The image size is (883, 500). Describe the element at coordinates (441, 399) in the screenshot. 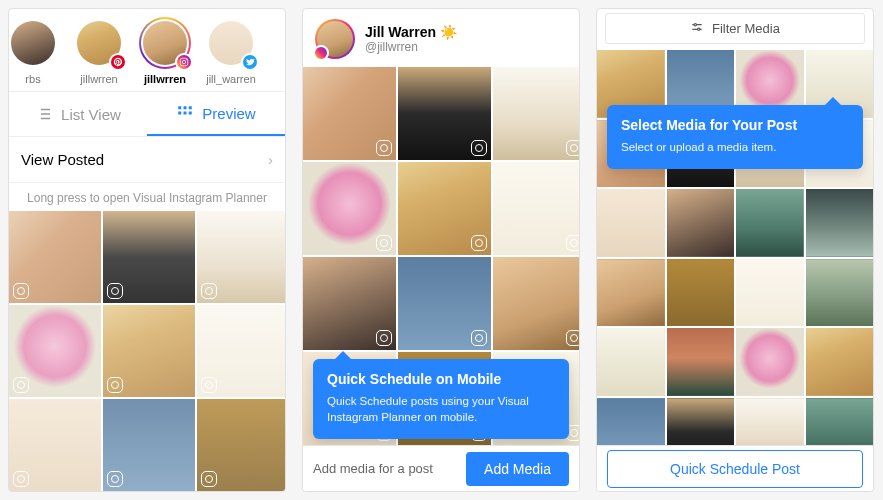

I see `quick-schedule-tooltip: Quick Schedule on Mobile Quick Schedule …` at that location.